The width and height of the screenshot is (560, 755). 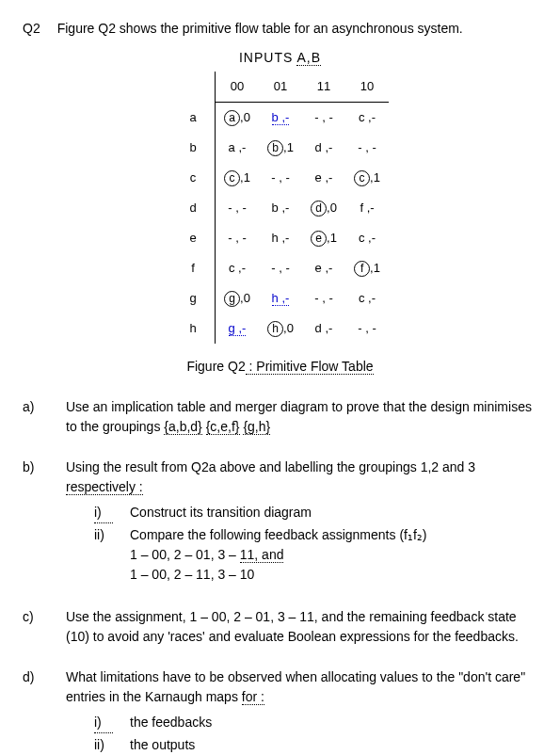 I want to click on part-c: c) Use the assignment, 1 – 00, 2 – 01, 3…, so click(x=280, y=627).